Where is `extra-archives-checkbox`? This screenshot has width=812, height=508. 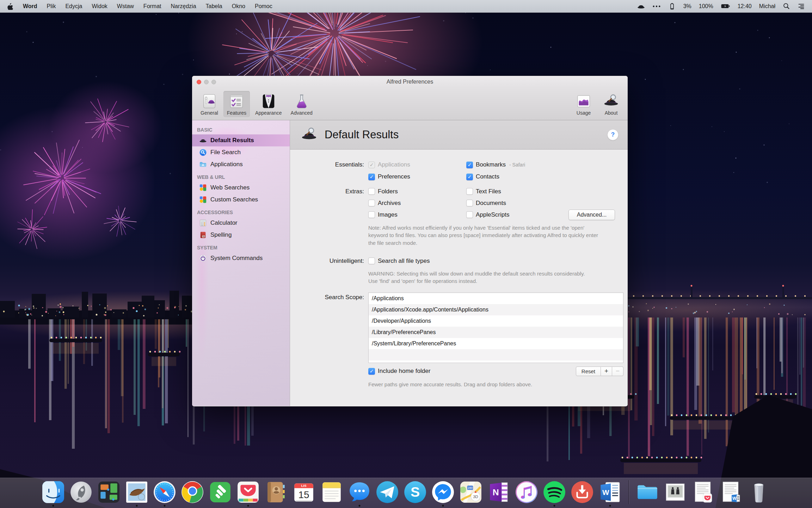
extra-archives-checkbox is located at coordinates (371, 203).